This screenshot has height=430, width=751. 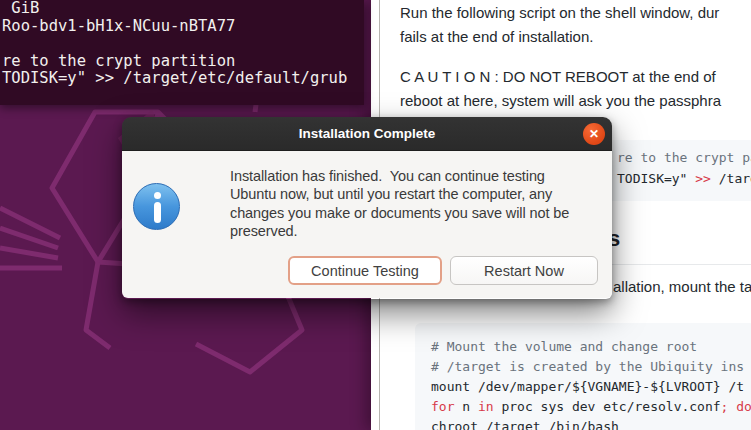 What do you see at coordinates (594, 134) in the screenshot?
I see `close-icon: ✕` at bounding box center [594, 134].